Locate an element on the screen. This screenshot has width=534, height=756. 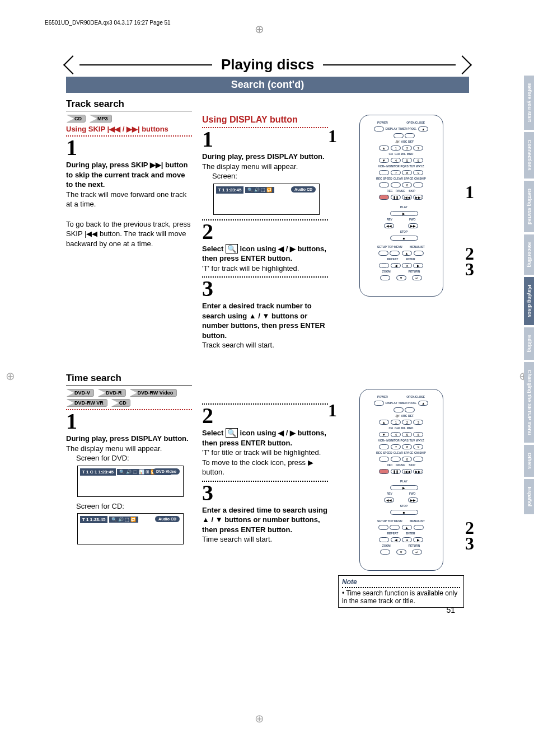
badge-dvdrw-video: DVD-RW Video is located at coordinates (153, 393).